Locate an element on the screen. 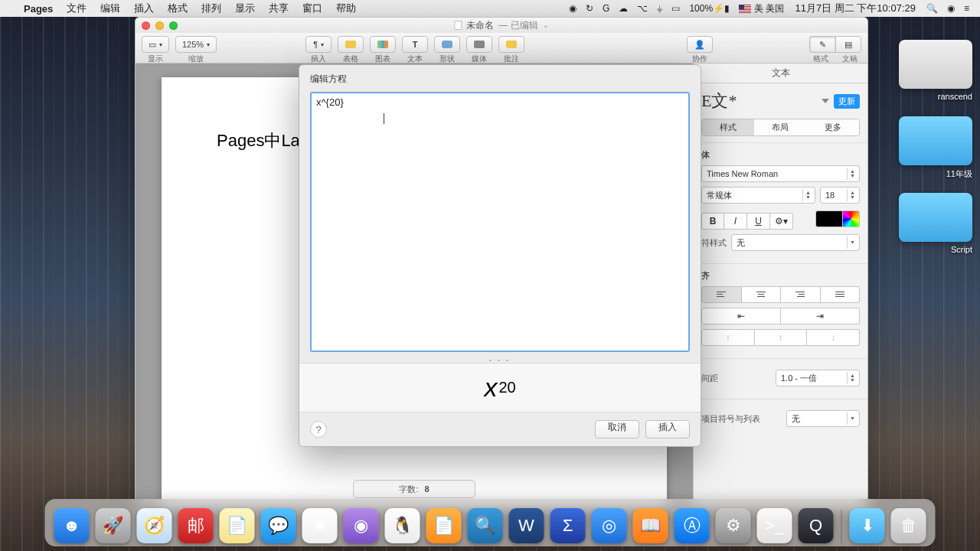 The width and height of the screenshot is (980, 551). valign-middle-button: ↕ is located at coordinates (781, 337).